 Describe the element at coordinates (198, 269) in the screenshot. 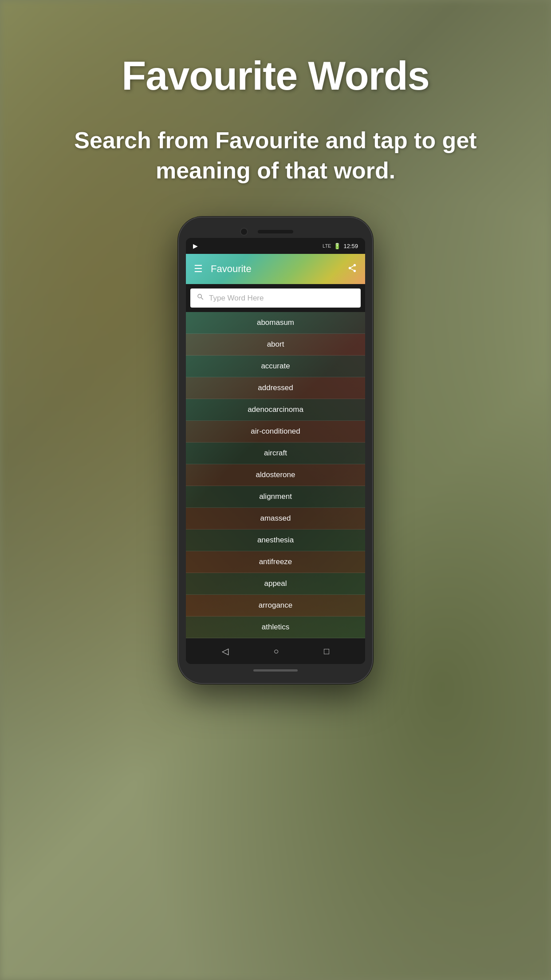

I see `menu-icon: ☰` at that location.